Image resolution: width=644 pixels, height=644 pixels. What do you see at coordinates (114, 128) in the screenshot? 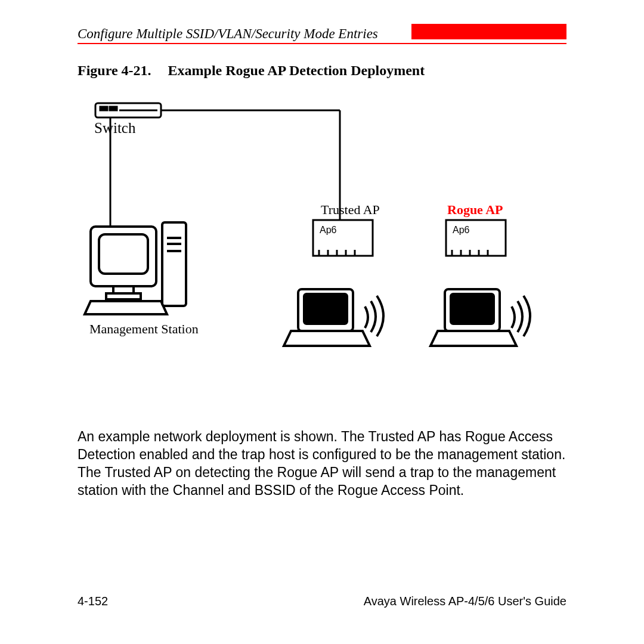
I see `switch-label: Switch` at bounding box center [114, 128].